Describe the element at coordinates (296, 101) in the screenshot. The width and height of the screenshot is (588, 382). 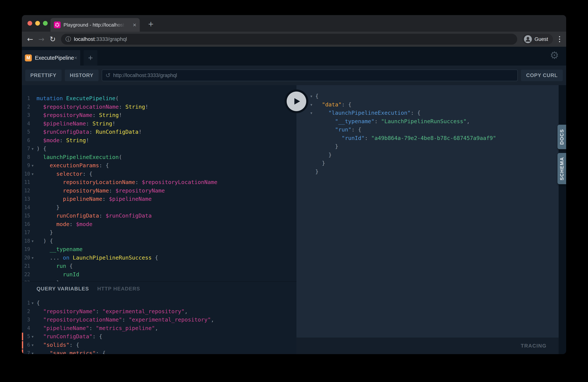
I see `execute-query-button` at that location.